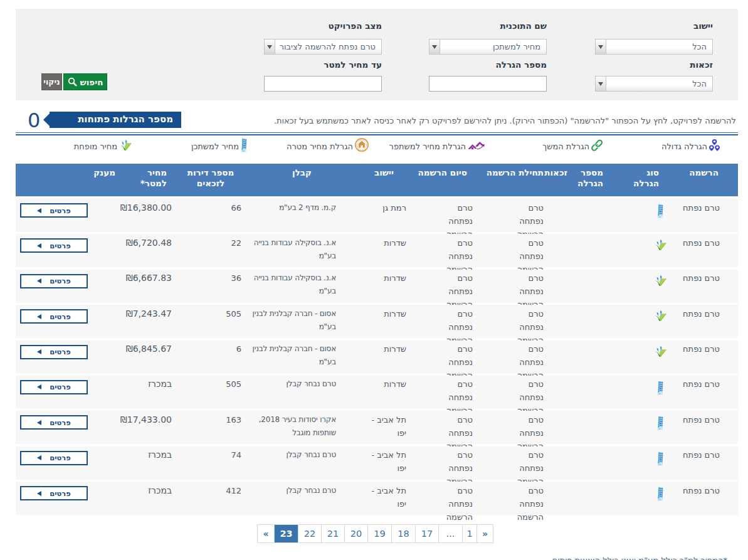 The width and height of the screenshot is (748, 560). What do you see at coordinates (451, 534) in the screenshot?
I see `pagination-page-...: ...` at bounding box center [451, 534].